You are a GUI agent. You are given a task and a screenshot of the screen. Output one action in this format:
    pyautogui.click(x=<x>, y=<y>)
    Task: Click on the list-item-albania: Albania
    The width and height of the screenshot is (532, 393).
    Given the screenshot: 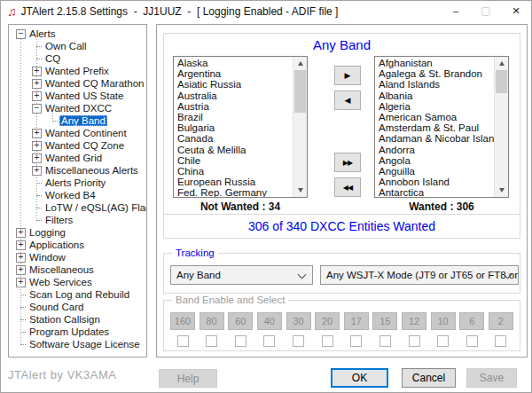 What is the action you would take?
    pyautogui.click(x=434, y=96)
    